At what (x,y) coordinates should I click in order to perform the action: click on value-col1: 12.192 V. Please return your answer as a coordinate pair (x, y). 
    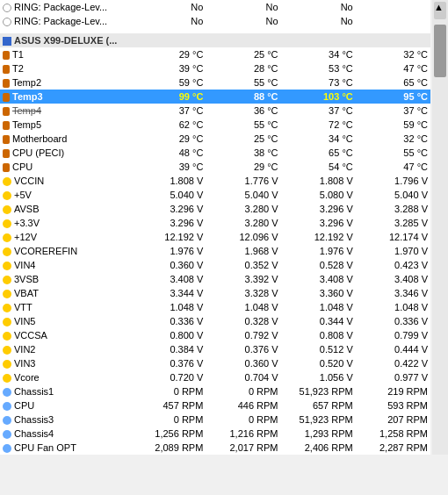
    Looking at the image, I should click on (169, 237).